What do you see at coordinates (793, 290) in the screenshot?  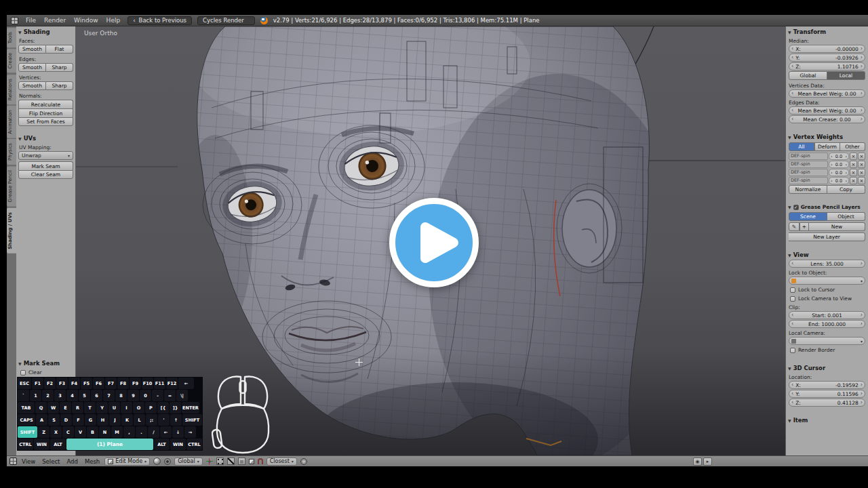 I see `lock-to-cursor-checkbox` at bounding box center [793, 290].